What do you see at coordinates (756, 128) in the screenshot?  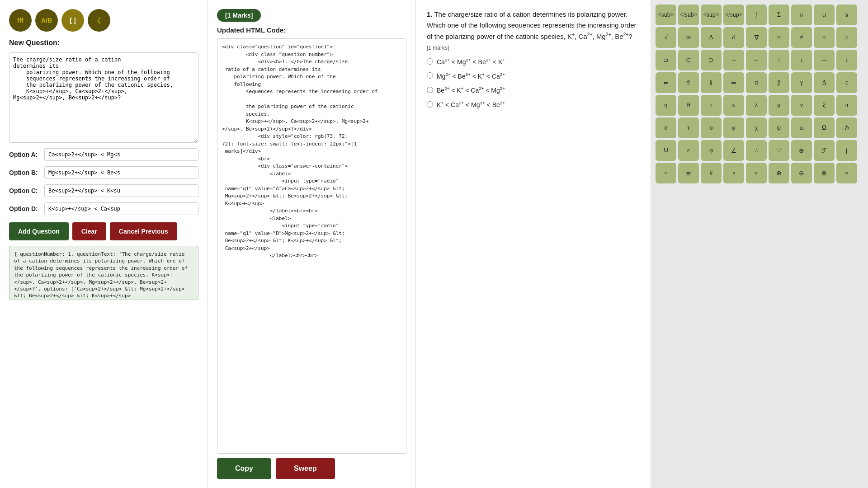 I see `sym-chi: χ` at bounding box center [756, 128].